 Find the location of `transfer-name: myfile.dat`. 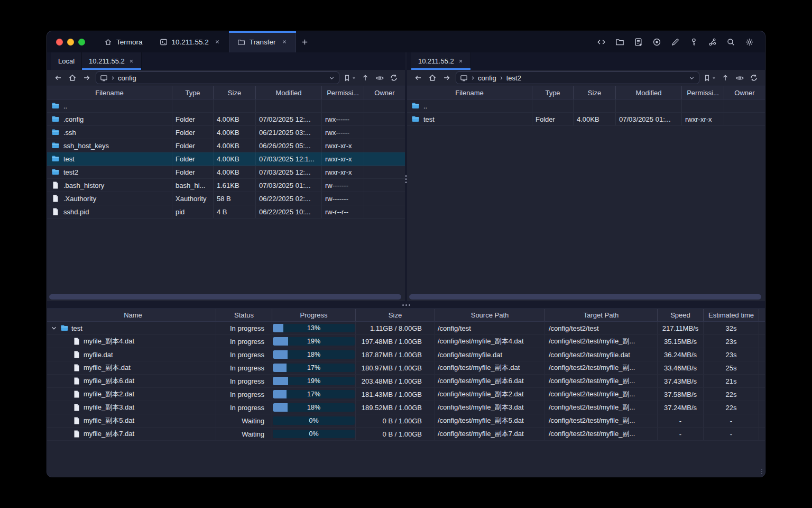

transfer-name: myfile.dat is located at coordinates (98, 355).